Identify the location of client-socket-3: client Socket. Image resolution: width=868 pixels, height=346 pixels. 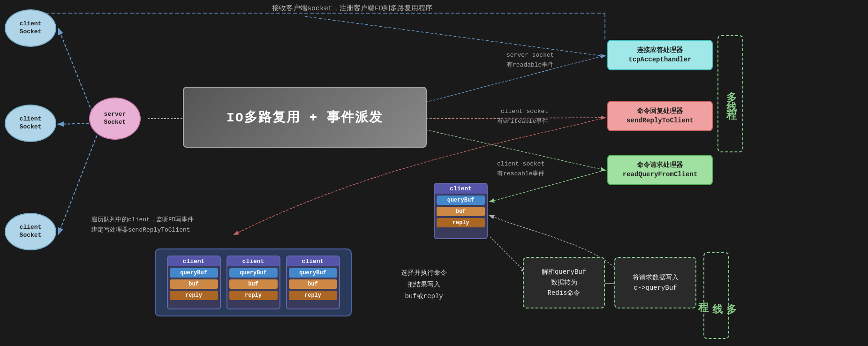
(30, 232).